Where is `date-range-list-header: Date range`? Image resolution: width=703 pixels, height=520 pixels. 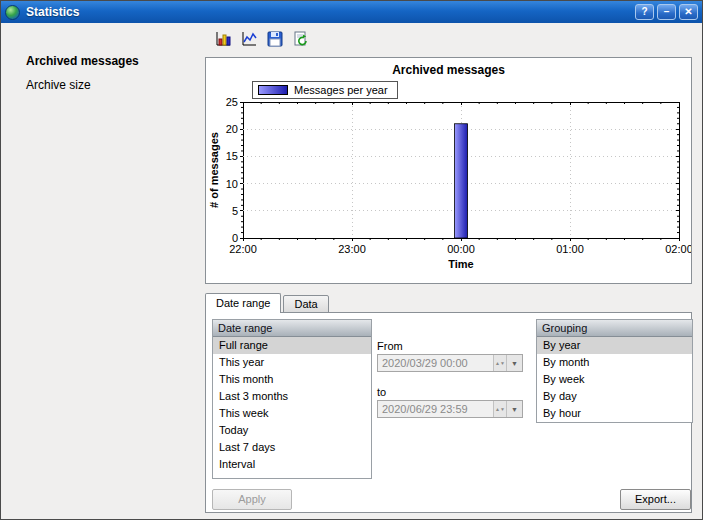
date-range-list-header: Date range is located at coordinates (292, 328).